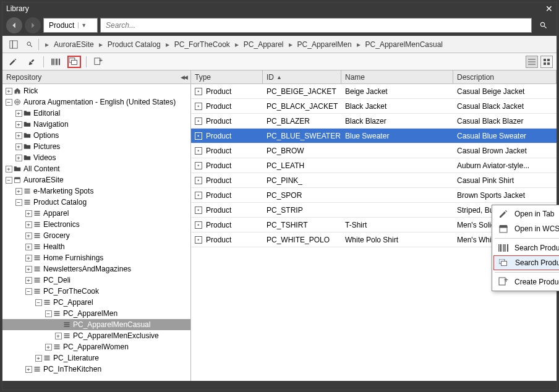 This screenshot has width=559, height=392. What do you see at coordinates (549, 9) in the screenshot?
I see `close-icon: ✕` at bounding box center [549, 9].